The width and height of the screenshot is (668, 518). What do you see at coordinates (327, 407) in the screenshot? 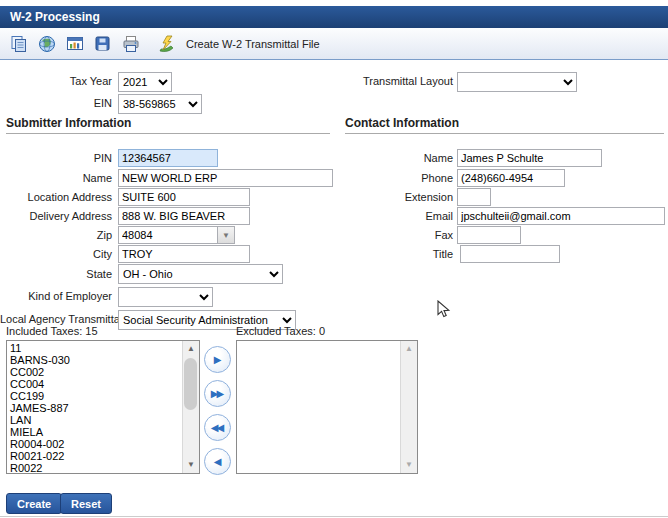
I see `excluded-taxes-listbox: ▲ ▼` at bounding box center [327, 407].